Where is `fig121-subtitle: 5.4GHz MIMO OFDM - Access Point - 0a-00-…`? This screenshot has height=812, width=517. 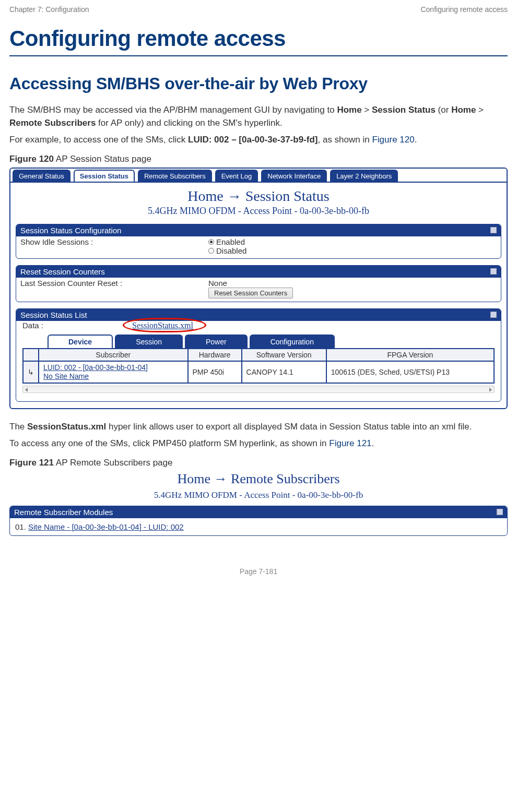 fig121-subtitle: 5.4GHz MIMO OFDM - Access Point - 0a-00-… is located at coordinates (258, 495).